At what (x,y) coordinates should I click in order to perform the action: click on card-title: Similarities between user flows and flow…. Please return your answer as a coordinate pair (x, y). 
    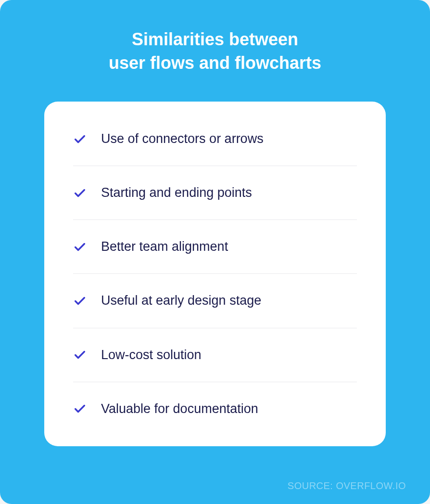
    Looking at the image, I should click on (215, 51).